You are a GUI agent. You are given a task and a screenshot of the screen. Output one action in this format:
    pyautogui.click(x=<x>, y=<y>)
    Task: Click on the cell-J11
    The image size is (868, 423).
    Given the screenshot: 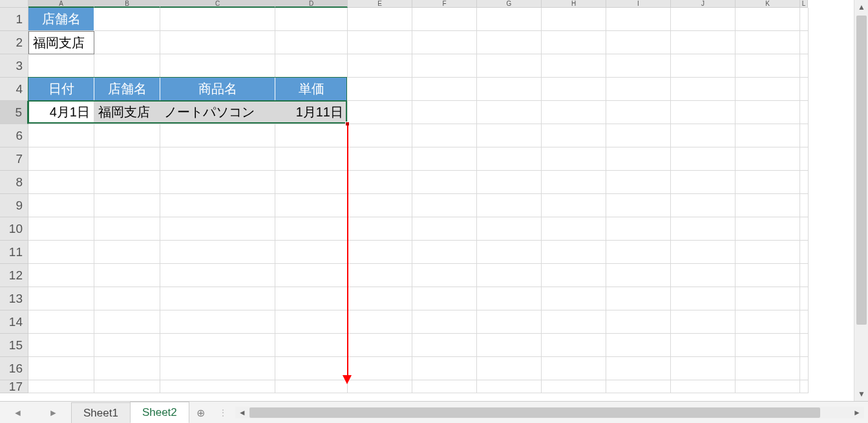 What is the action you would take?
    pyautogui.click(x=703, y=252)
    